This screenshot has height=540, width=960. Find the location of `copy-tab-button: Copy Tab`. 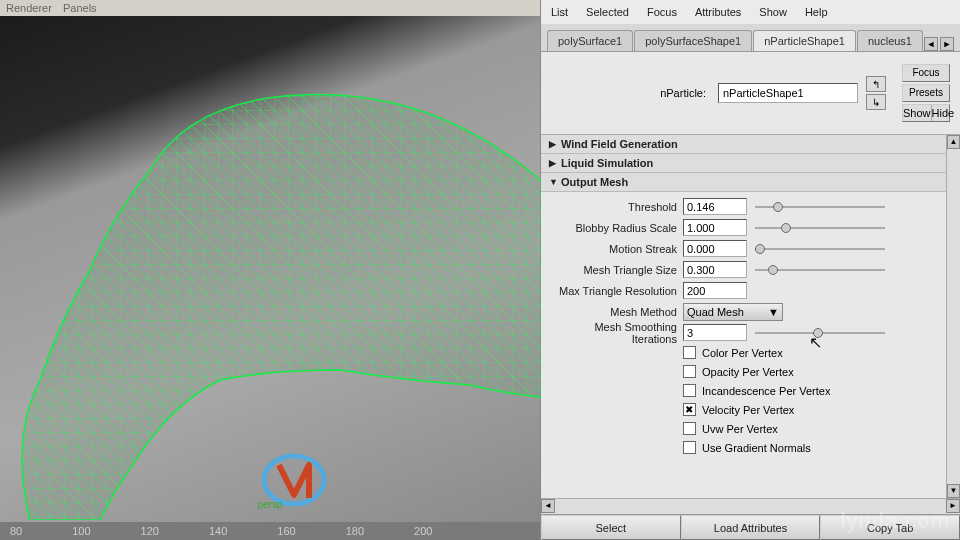

copy-tab-button: Copy Tab is located at coordinates (890, 528).